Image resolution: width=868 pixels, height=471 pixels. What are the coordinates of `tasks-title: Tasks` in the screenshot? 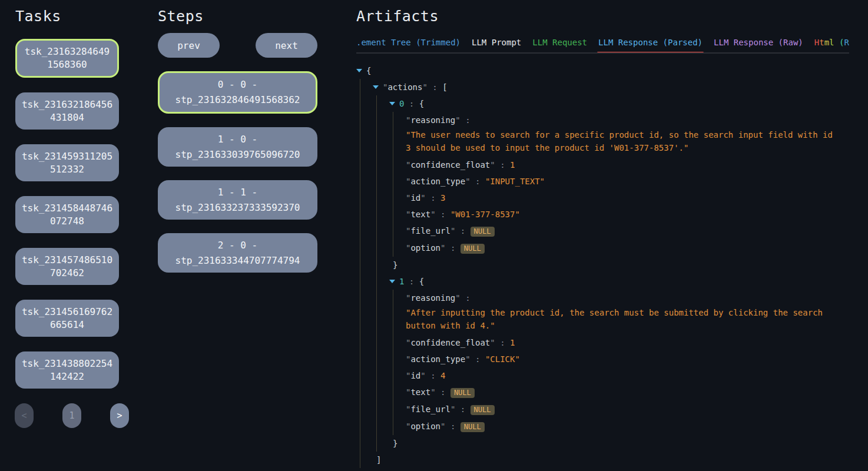 It's located at (67, 16).